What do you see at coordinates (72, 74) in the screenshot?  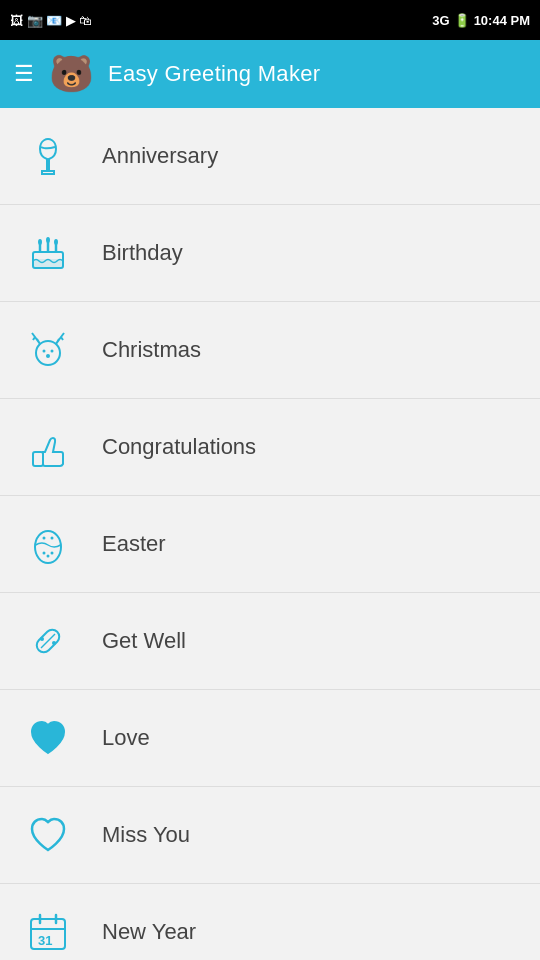 I see `bear-icon: 🐻` at bounding box center [72, 74].